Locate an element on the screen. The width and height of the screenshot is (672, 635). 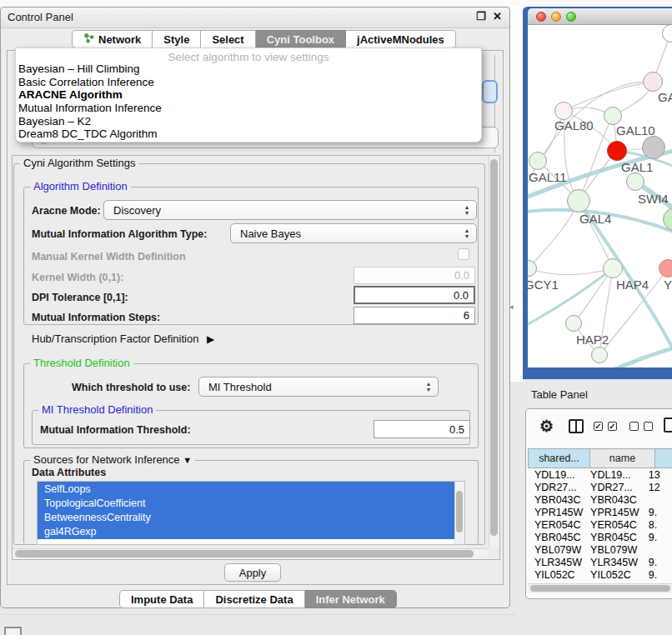
tab-jactivemnodules: jActiveMNodules is located at coordinates (401, 39).